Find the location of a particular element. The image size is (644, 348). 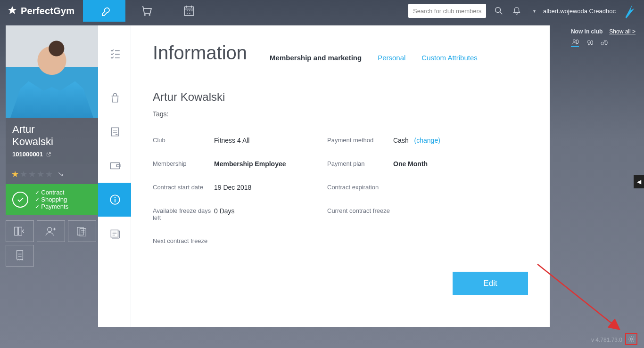

field-value-freeze-left: 0 Days is located at coordinates (271, 211).